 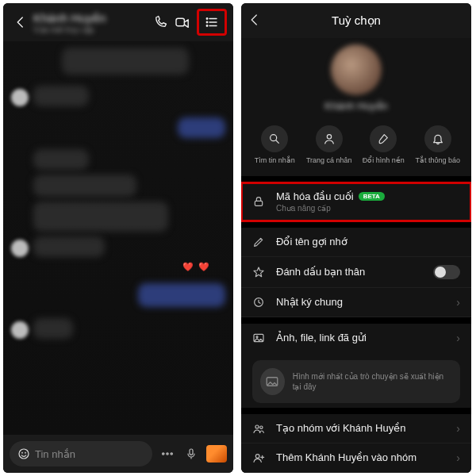 I want to click on option-media: Ảnh, file, link đã gửi ›, so click(x=356, y=338).